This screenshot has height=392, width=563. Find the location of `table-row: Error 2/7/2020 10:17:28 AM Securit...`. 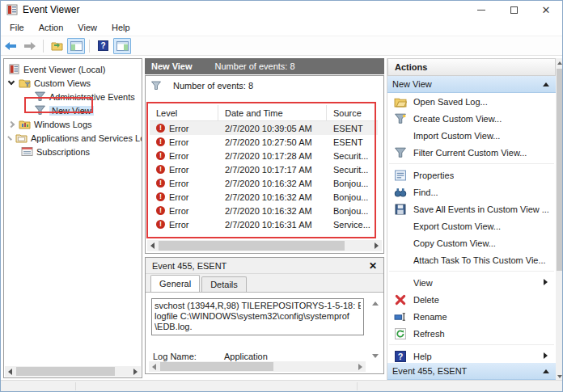

table-row: Error 2/7/2020 10:17:28 AM Securit... is located at coordinates (264, 155).